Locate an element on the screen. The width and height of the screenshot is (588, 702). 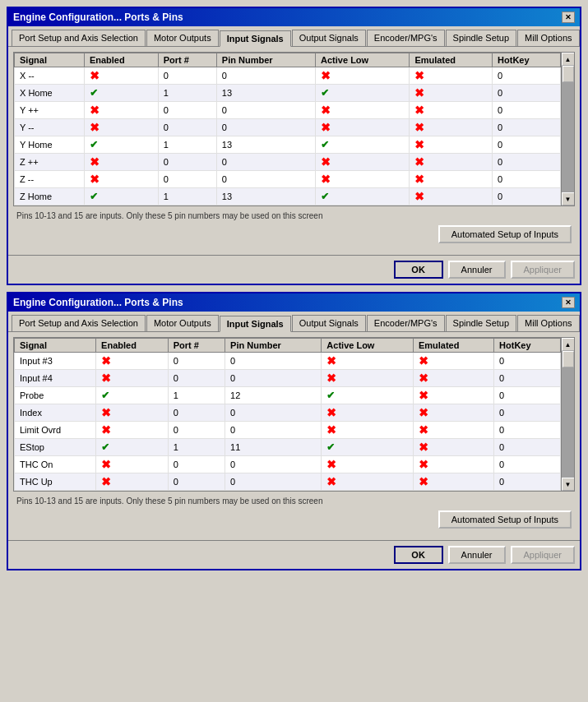
scrollbar-2: ▲ ▼ is located at coordinates (567, 414).